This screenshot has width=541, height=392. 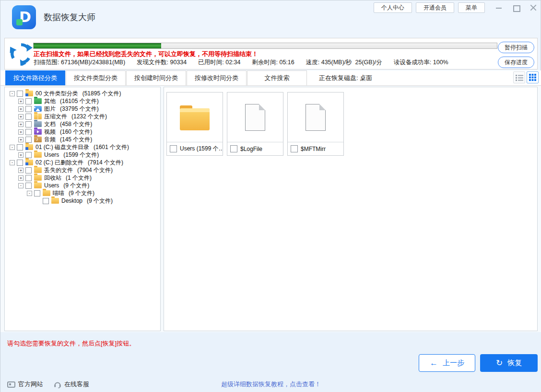 What do you see at coordinates (82, 155) in the screenshot?
I see `tree-row: + Users (1599 个文件)` at bounding box center [82, 155].